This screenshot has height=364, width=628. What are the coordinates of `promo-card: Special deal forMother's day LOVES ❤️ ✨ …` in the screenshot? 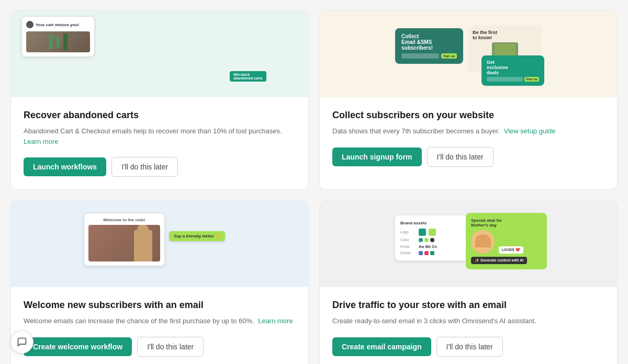 It's located at (507, 241).